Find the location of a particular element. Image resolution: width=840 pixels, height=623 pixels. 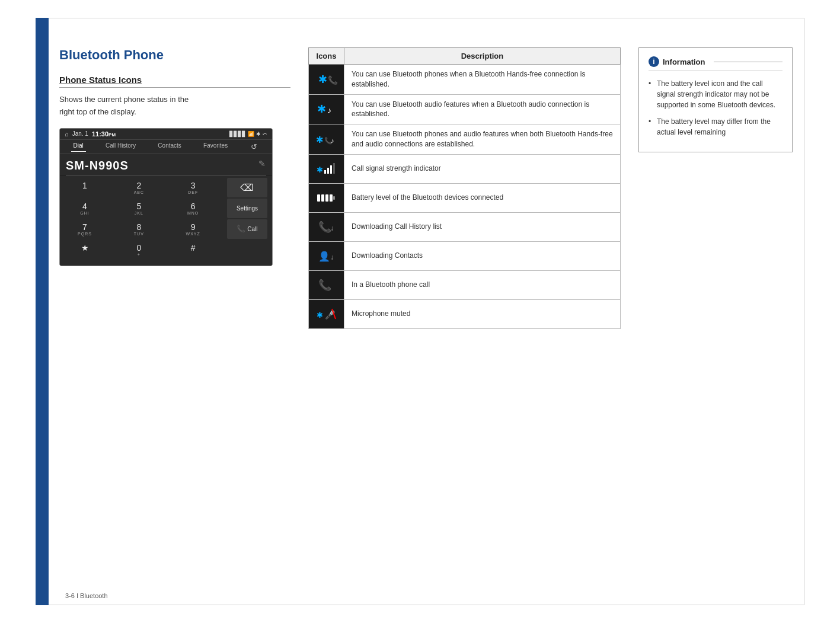

table-row: ✱ ♪ You can use Bluetooth audio features… is located at coordinates (465, 109).